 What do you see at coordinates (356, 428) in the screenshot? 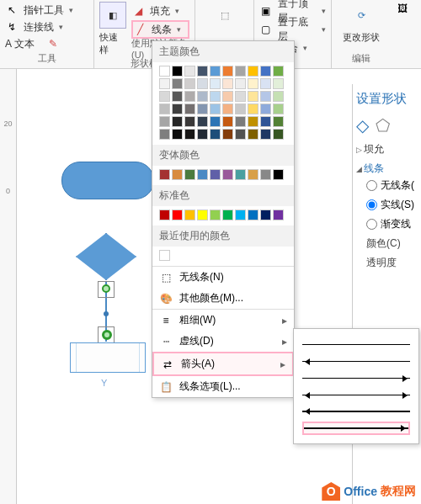
I see `arrow-style-right-thick` at bounding box center [356, 428].